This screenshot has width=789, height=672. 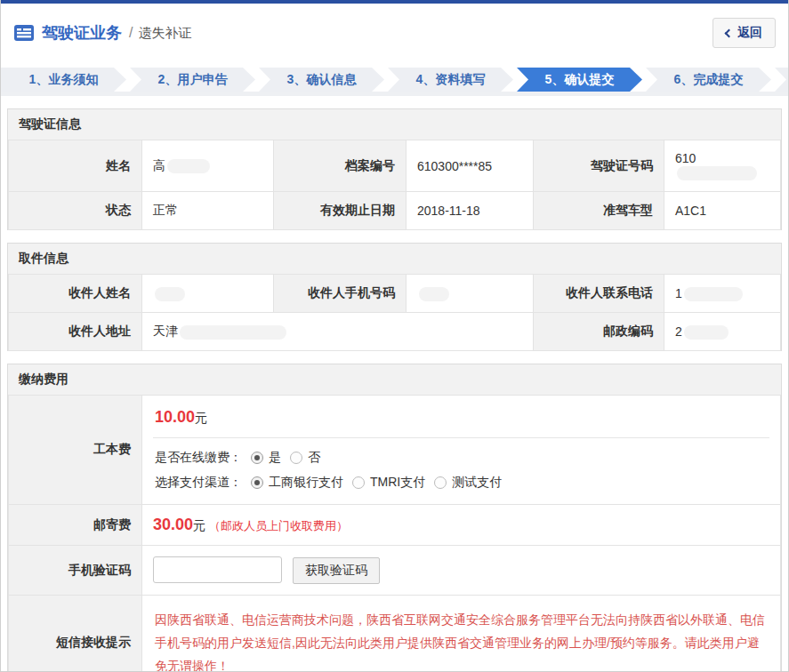 What do you see at coordinates (450, 80) in the screenshot?
I see `step-4-fill-data: 4、资料填写` at bounding box center [450, 80].